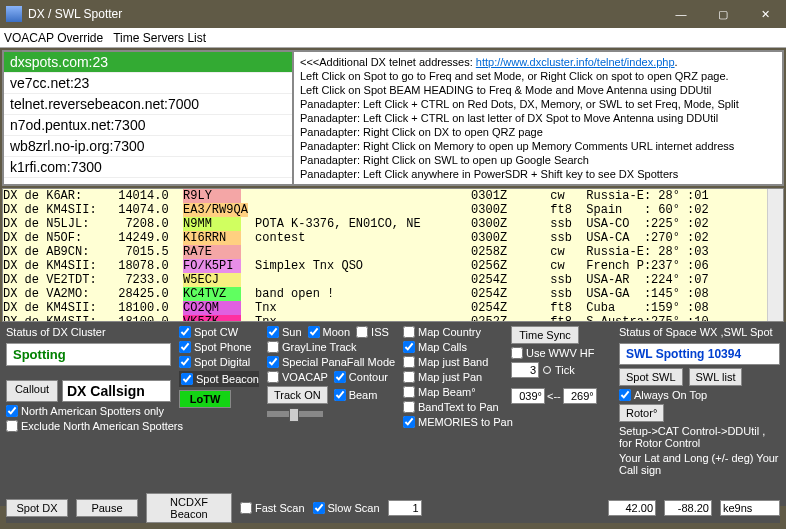 This screenshot has height=529, width=786. Describe the element at coordinates (148, 126) in the screenshot. I see `server-item: n7od.pentux.net:7300` at that location.